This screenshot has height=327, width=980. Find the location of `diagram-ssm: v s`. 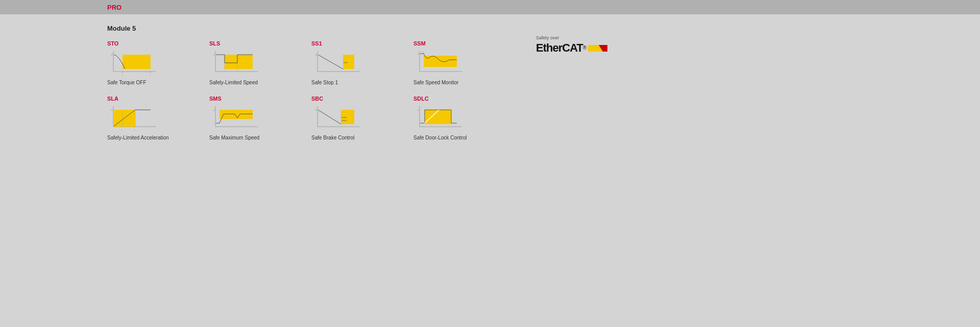

diagram-ssm: v s is located at coordinates (439, 62).